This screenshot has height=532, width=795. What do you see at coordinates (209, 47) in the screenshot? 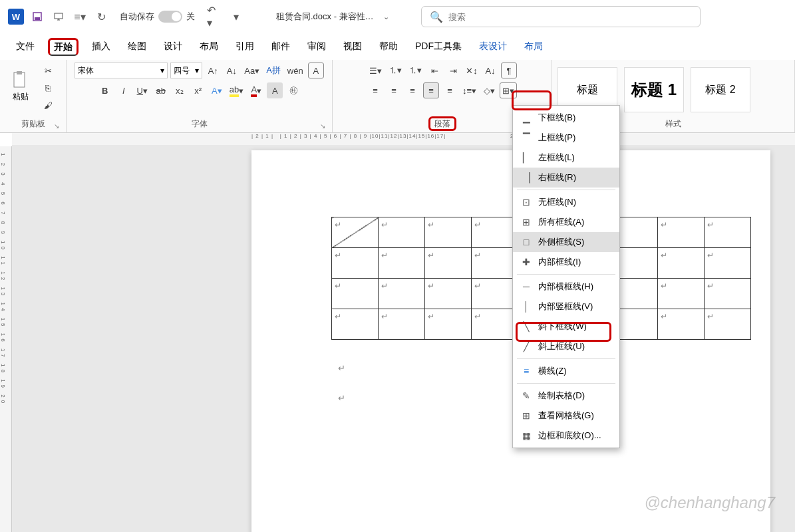
I see `tab-layout: 布局` at bounding box center [209, 47].